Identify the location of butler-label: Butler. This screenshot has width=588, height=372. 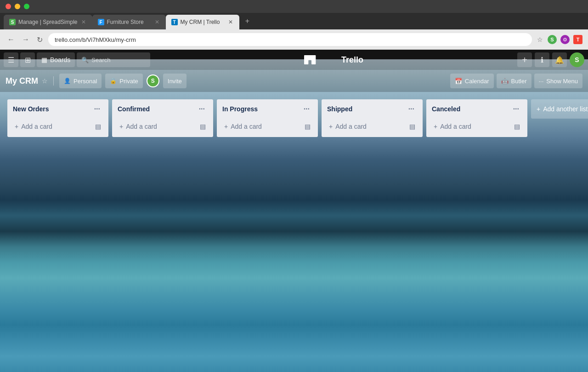
(519, 81).